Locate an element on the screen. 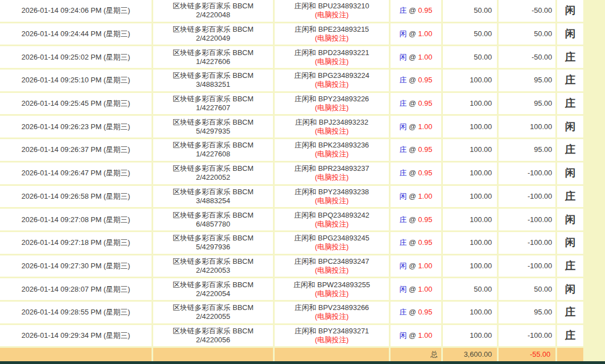 Image resolution: width=605 pixels, height=364 pixels. bet-id: 庄闲和 BPG234893245 is located at coordinates (332, 238).